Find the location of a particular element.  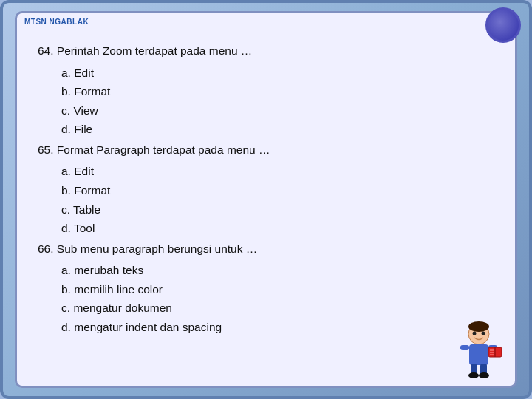

option-66-d-label: d. is located at coordinates (66, 327).